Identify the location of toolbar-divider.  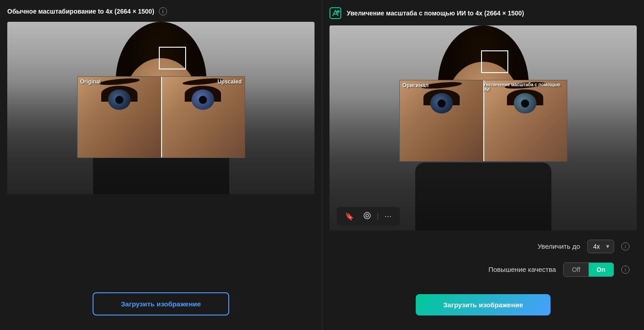
(378, 217).